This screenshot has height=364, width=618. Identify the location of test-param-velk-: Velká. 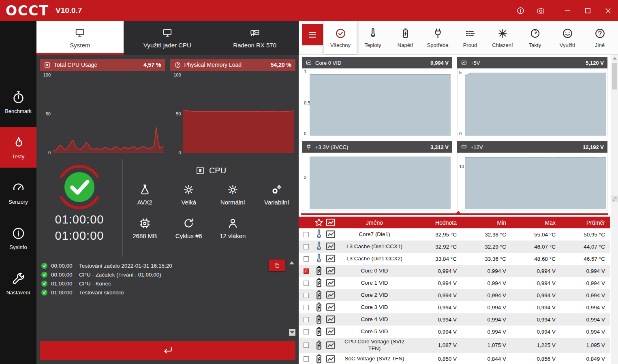
(189, 194).